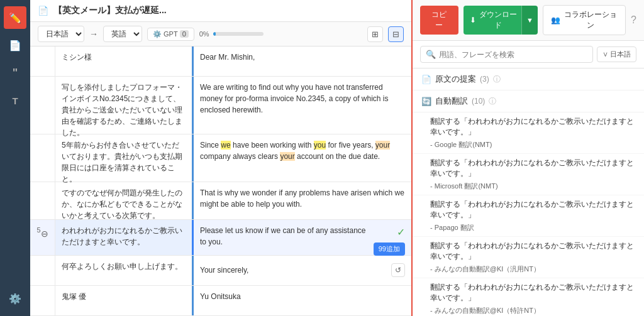 Image resolution: width=644 pixels, height=316 pixels. What do you see at coordinates (455, 79) in the screenshot?
I see `section-title-proposals: 原文の提案` at bounding box center [455, 79].